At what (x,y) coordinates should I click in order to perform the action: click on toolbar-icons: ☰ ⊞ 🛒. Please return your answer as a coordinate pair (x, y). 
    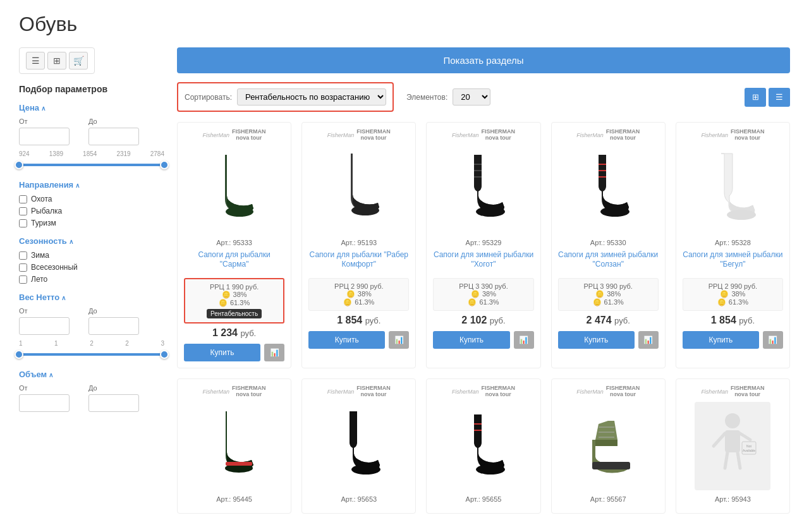
    Looking at the image, I should click on (57, 61).